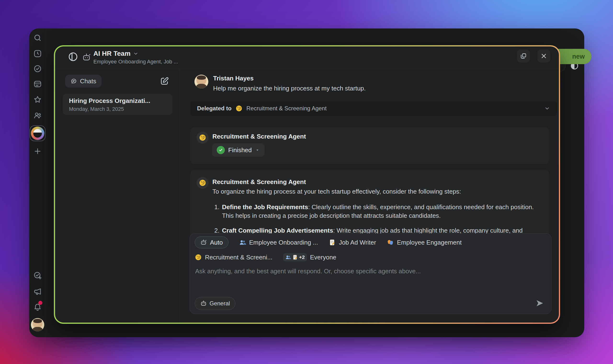  What do you see at coordinates (371, 274) in the screenshot?
I see `message-composer: Auto Employee Onboarding ... Job Ad Writ…` at bounding box center [371, 274].